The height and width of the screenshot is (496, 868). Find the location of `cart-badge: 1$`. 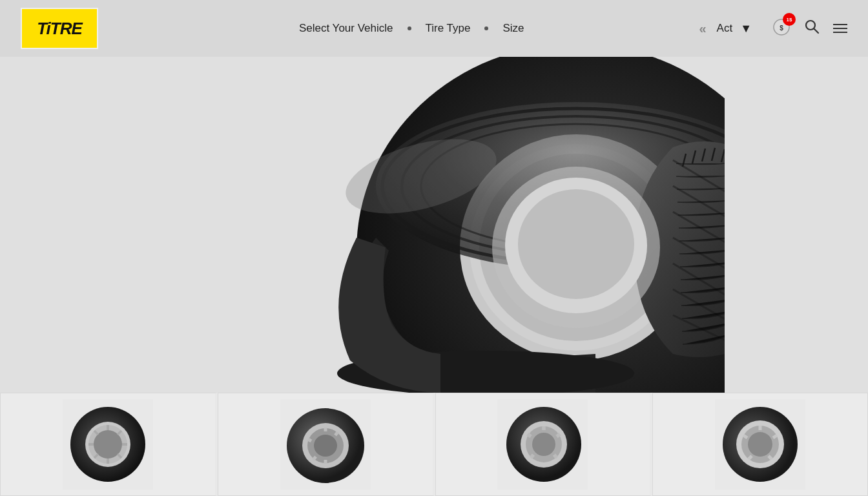

cart-badge: 1$ is located at coordinates (789, 19).